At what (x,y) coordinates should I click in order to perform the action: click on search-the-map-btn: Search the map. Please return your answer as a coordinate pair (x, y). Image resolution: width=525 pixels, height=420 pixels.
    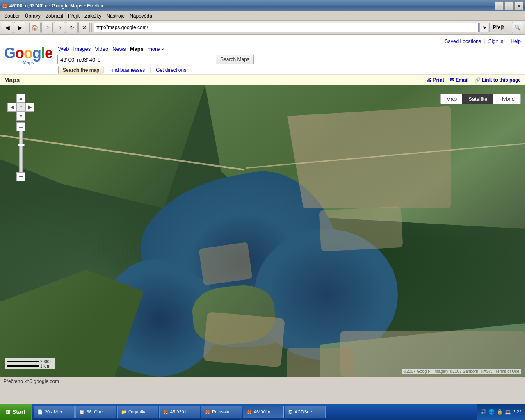
    Looking at the image, I should click on (81, 70).